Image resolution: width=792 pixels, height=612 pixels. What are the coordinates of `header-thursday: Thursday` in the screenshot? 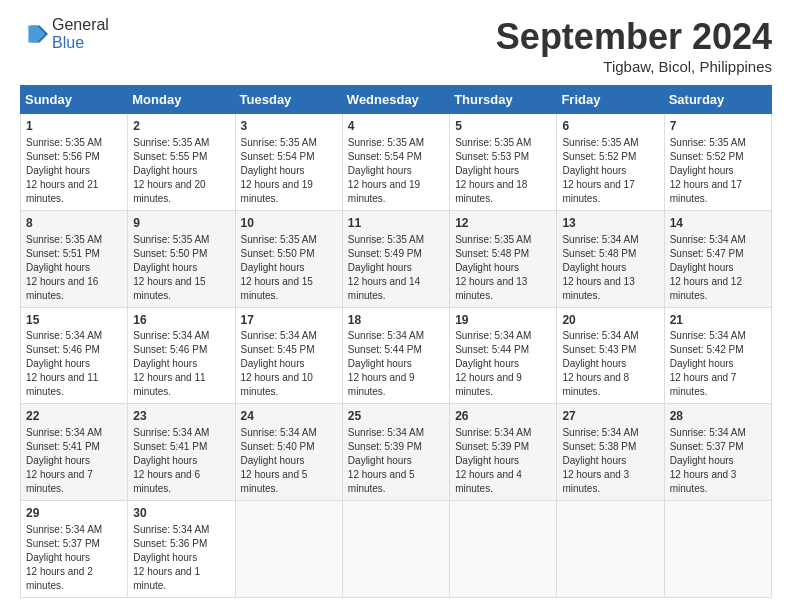 It's located at (504, 100).